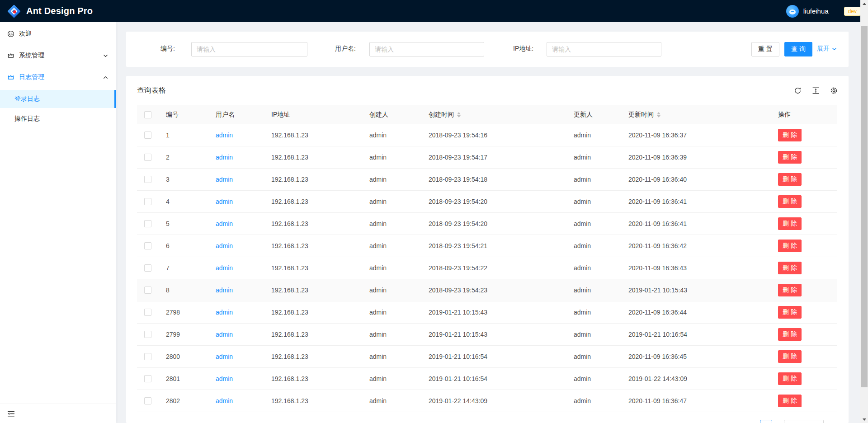 This screenshot has width=868, height=423. Describe the element at coordinates (151, 90) in the screenshot. I see `table-title: 查询表格` at that location.